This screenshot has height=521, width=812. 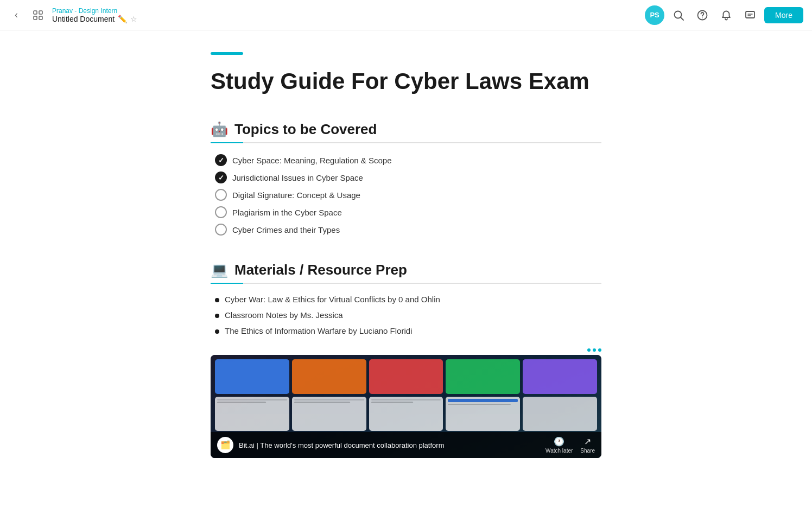 I want to click on topics-checklist: Cyber Space: Meaning, Regulation & Scope…, so click(x=406, y=195).